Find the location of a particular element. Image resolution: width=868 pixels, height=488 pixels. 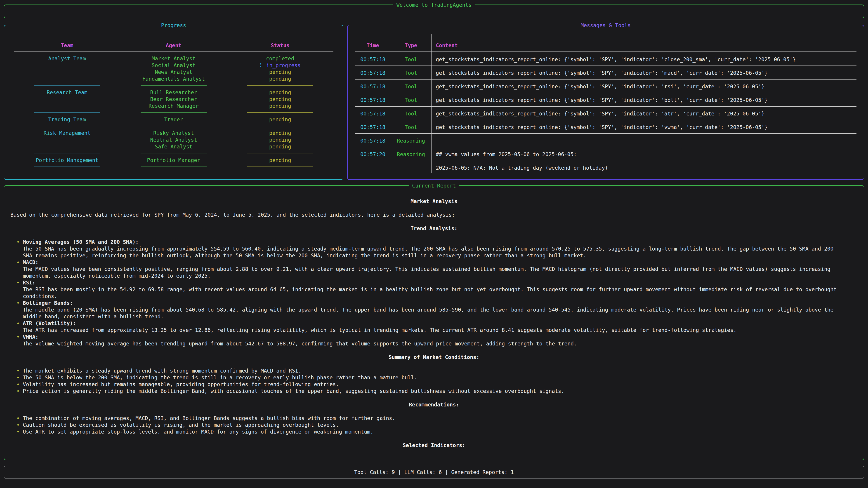

report-heading: Summary of Market Conditions: is located at coordinates (434, 357).